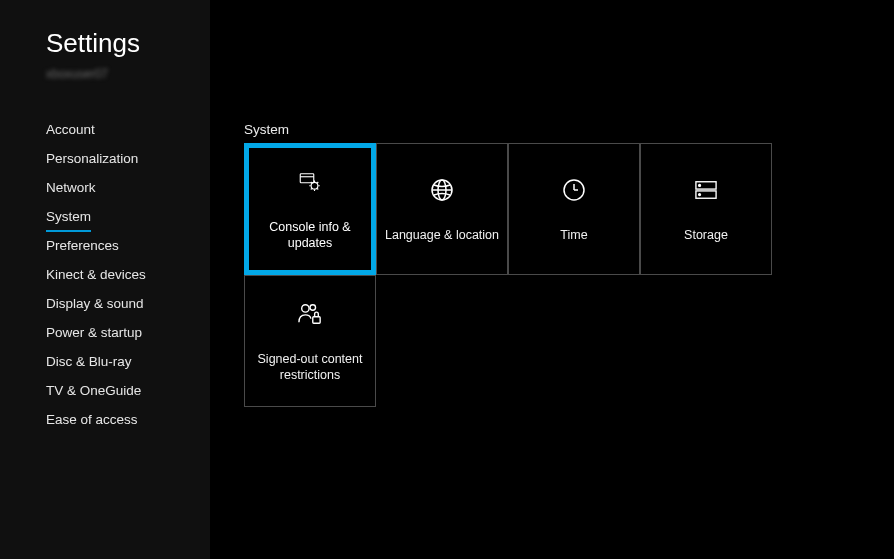 This screenshot has height=559, width=894. What do you see at coordinates (442, 235) in the screenshot?
I see `tile-label: Language & location` at bounding box center [442, 235].